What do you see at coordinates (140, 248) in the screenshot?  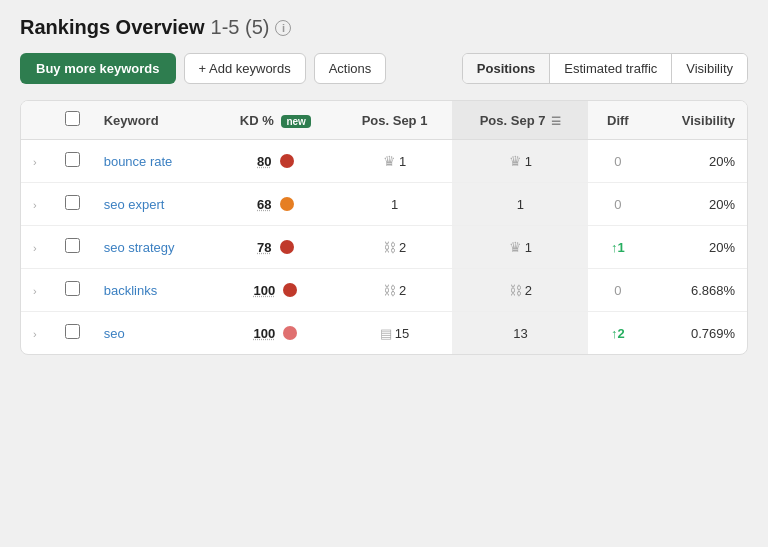 I see `keyword-link: seo strategy` at bounding box center [140, 248].